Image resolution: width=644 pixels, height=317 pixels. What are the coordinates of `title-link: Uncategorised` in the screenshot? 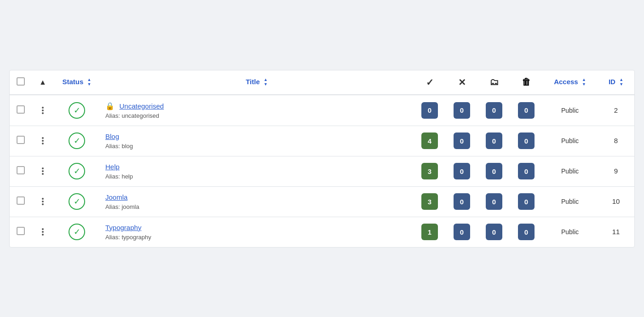 It's located at (142, 106).